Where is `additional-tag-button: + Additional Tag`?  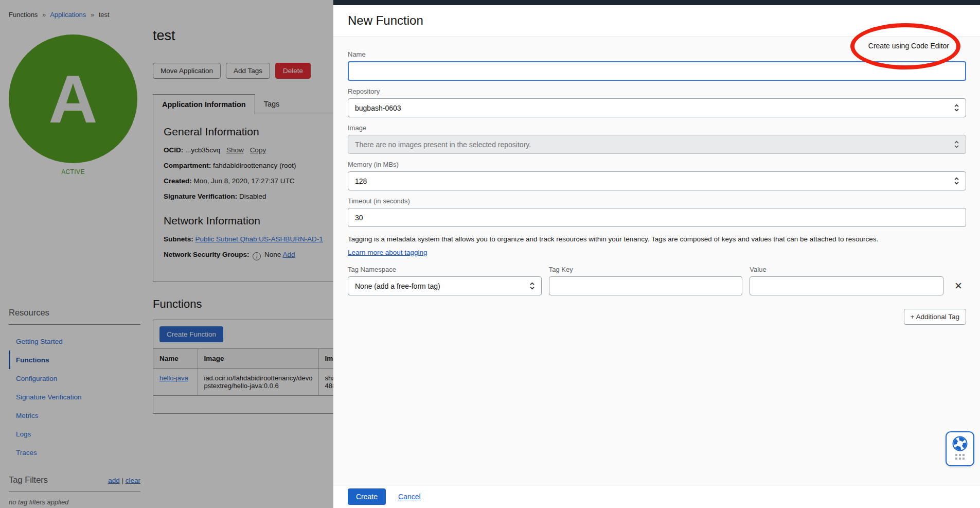
additional-tag-button: + Additional Tag is located at coordinates (935, 317).